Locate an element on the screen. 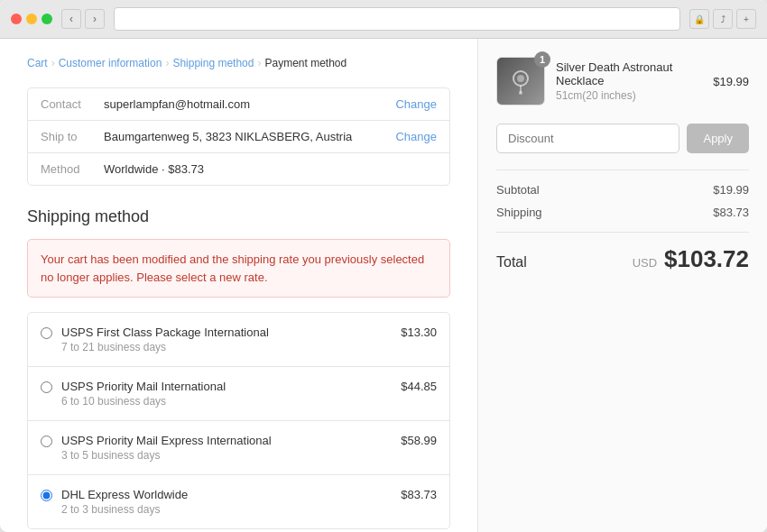  shipto-change-link: Change is located at coordinates (416, 137).